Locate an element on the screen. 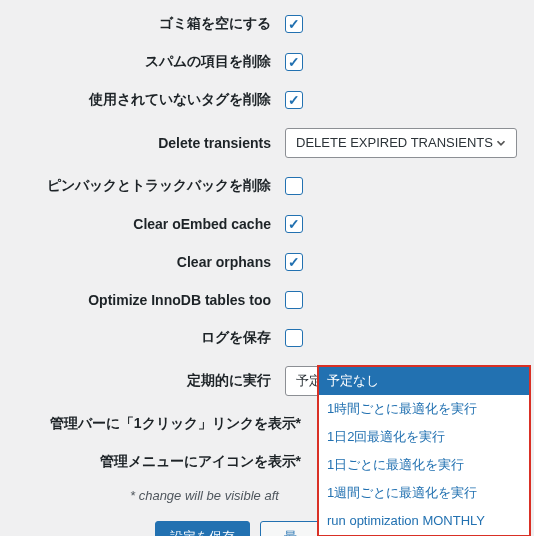 The height and width of the screenshot is (536, 534). checkbox-clear-orphans is located at coordinates (294, 262).